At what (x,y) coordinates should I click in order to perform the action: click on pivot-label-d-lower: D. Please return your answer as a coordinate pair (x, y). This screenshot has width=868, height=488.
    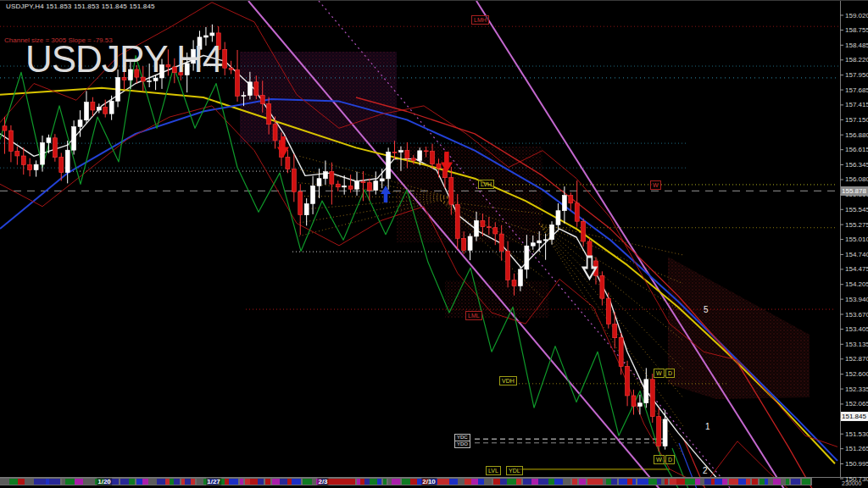
    Looking at the image, I should click on (670, 459).